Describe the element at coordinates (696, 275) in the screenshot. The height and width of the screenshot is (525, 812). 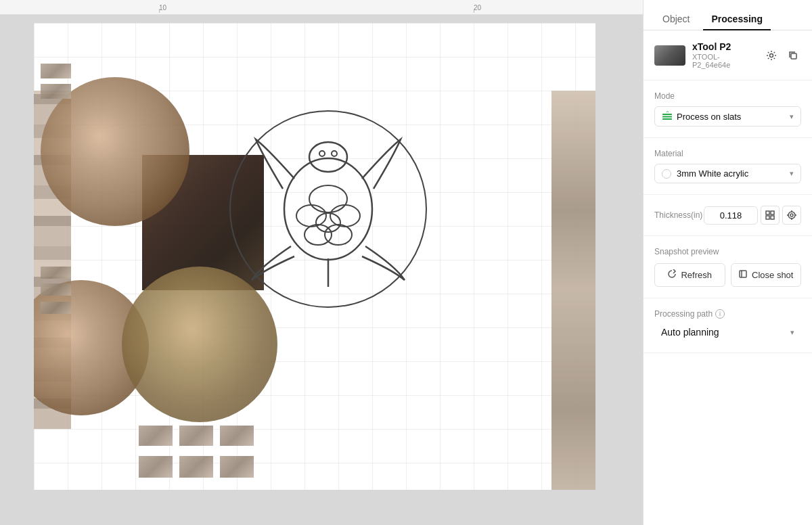
I see `refresh-label: Refresh` at that location.